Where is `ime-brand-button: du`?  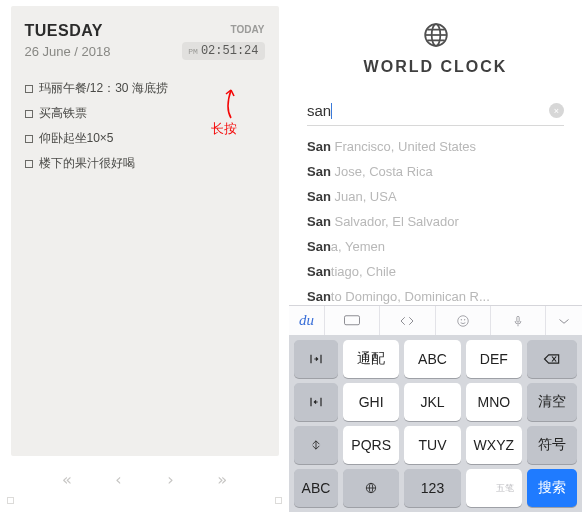 ime-brand-button: du is located at coordinates (307, 320).